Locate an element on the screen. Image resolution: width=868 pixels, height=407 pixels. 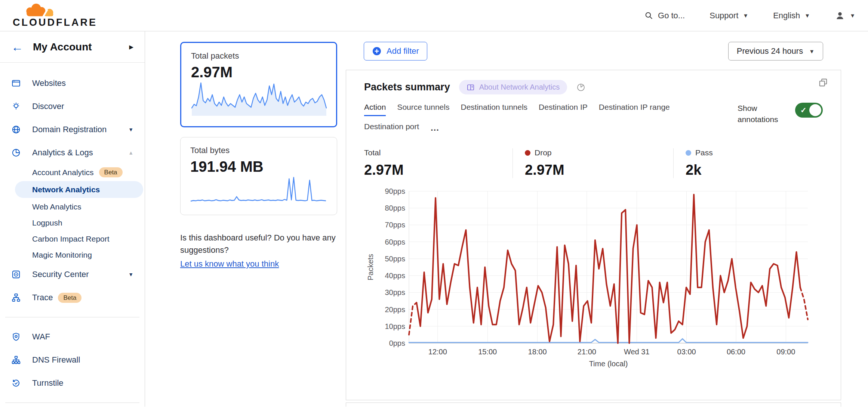
chevron-right-icon: ▶ is located at coordinates (131, 47).